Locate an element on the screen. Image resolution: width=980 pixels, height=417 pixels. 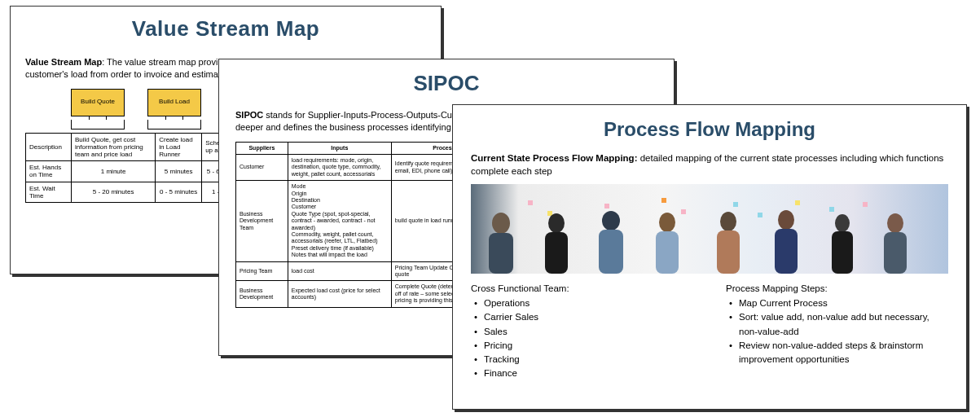
slide3-intro: Current State Process Flow Mapping: deta… is located at coordinates (710, 165).